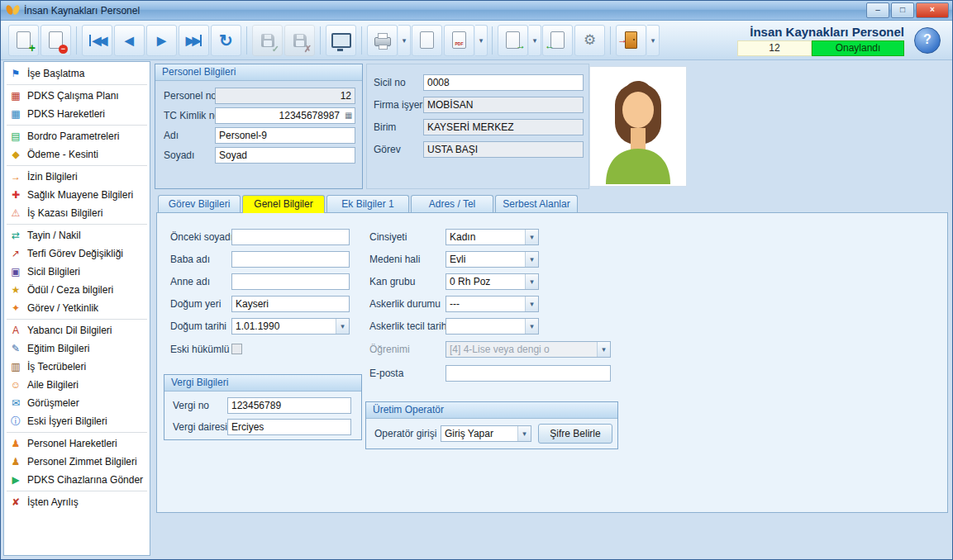 This screenshot has width=953, height=560. Describe the element at coordinates (77, 480) in the screenshot. I see `sidebar-item-pdks-gonder: ▶PDKS Cihazlarına Gönder` at that location.